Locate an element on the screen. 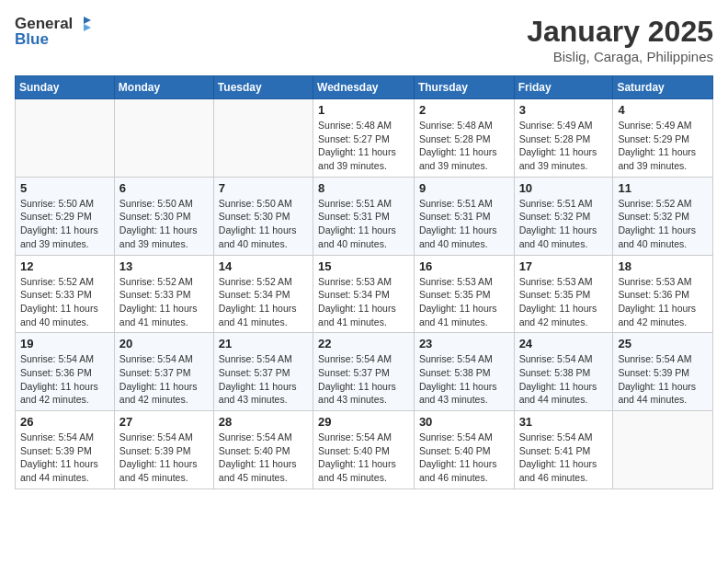  table-row: 9 Sunrise: 5:51 AM Sunset: 5:31 PM Dayli… is located at coordinates (463, 215).